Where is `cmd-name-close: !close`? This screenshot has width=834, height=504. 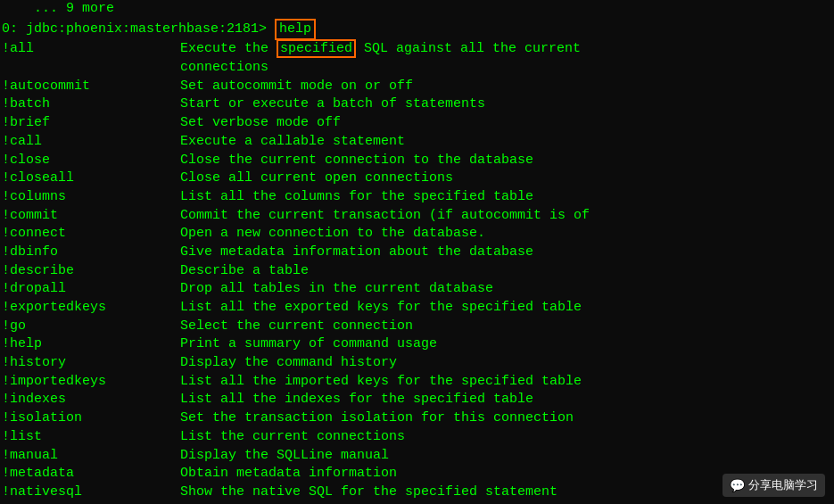
cmd-name-close: !close is located at coordinates (91, 161).